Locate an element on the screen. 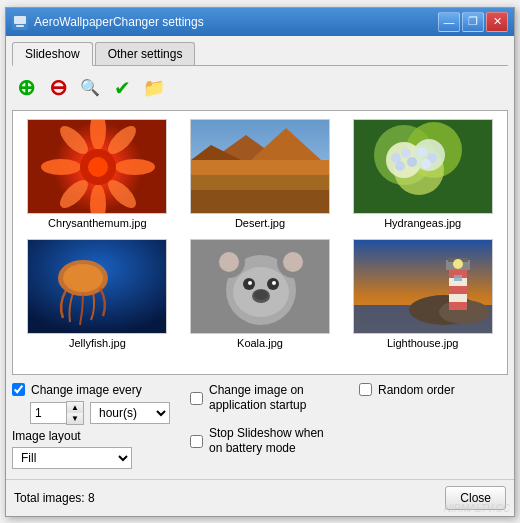 The width and height of the screenshot is (520, 523). random-order-label: Random order is located at coordinates (416, 390).